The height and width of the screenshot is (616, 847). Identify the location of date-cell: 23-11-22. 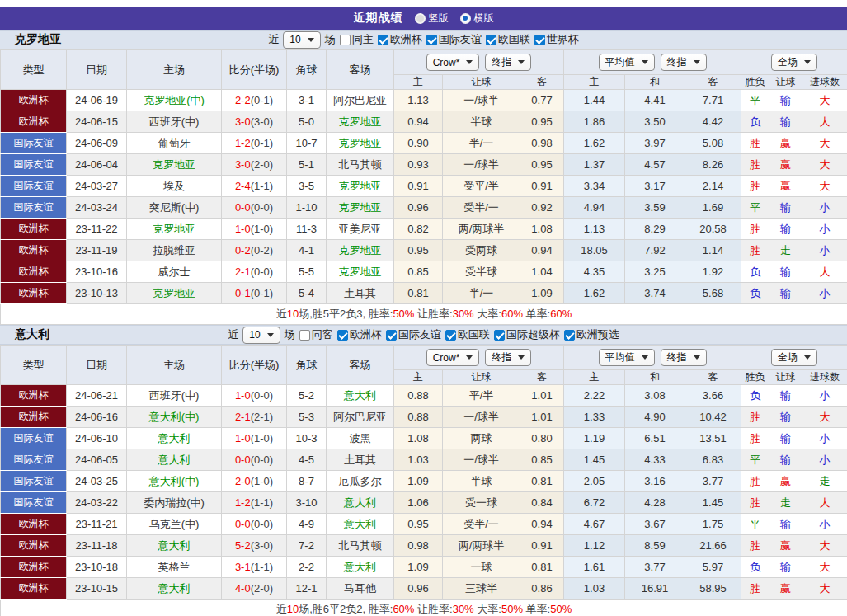
(97, 229).